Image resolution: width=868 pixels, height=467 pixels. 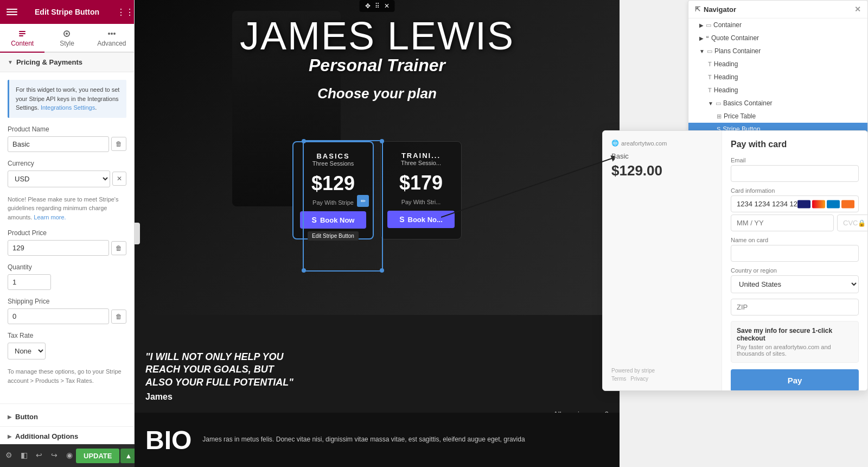 I want to click on edit-stripe-tooltip: Edit Stripe Button, so click(x=333, y=236).